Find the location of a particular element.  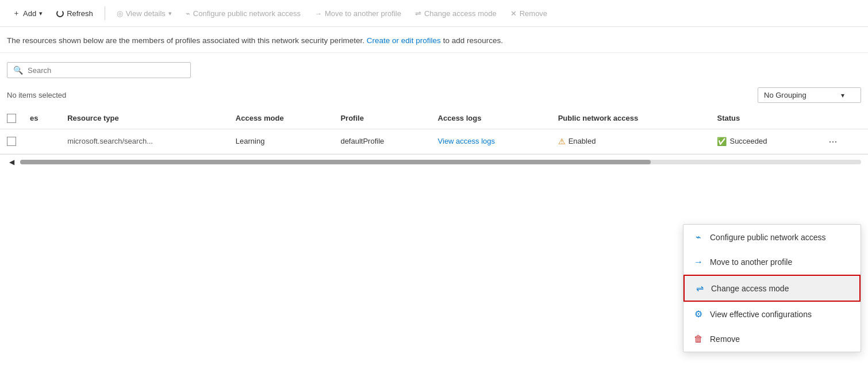

refresh-button: Refresh is located at coordinates (75, 14).